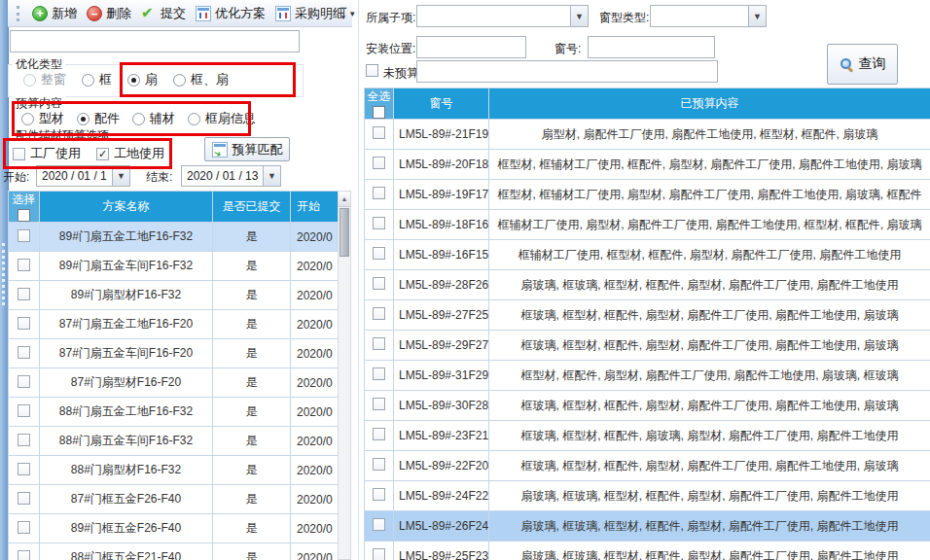  I want to click on plan-name-cell: 88#门框五金F21-F40, so click(126, 552).